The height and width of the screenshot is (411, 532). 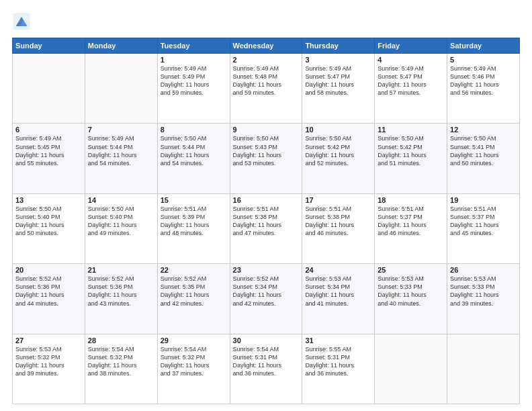 I want to click on day-number: 22, so click(x=193, y=270).